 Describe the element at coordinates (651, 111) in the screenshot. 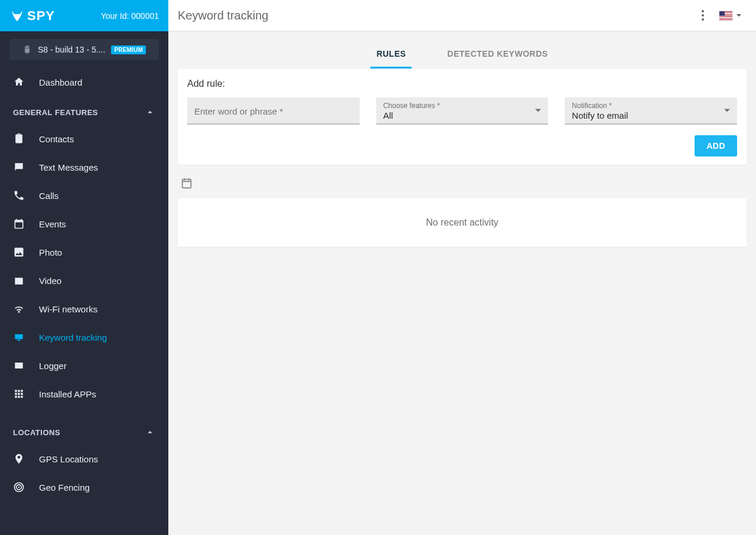

I see `notification-select: Notification * Notify to email` at that location.